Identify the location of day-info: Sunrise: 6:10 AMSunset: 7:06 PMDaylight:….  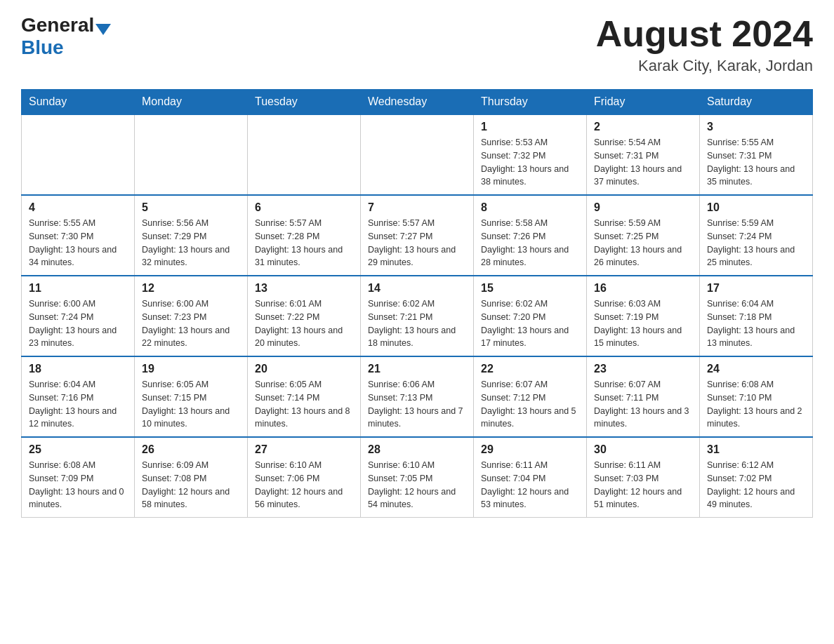
(304, 485).